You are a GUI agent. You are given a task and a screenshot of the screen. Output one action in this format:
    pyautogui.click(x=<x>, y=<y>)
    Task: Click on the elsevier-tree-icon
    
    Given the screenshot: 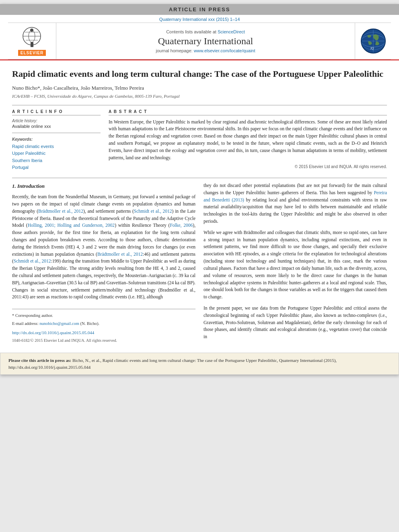 What is the action you would take?
    pyautogui.click(x=32, y=37)
    